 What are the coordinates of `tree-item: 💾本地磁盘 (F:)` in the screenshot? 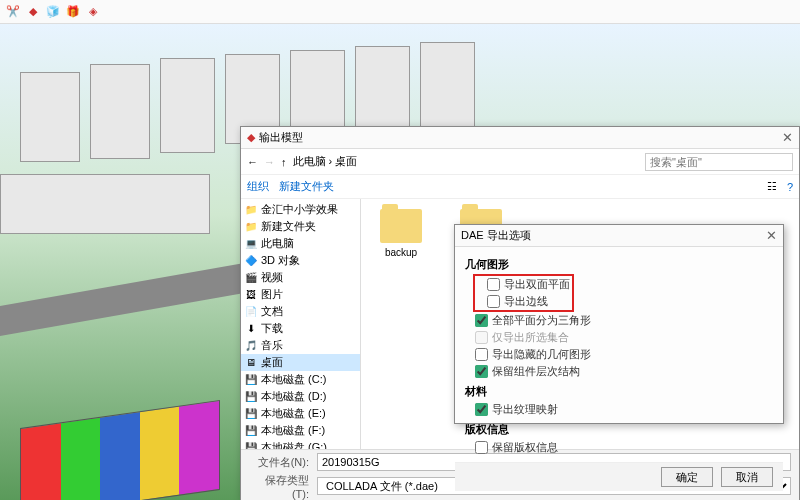 It's located at (300, 430).